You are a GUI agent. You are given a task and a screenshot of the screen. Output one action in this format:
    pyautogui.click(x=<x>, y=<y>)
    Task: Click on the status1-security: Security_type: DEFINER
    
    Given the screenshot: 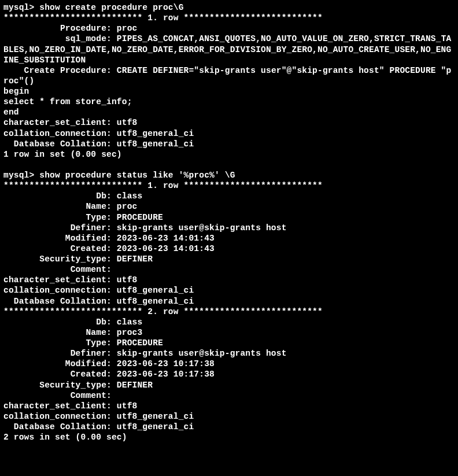 What is the action you would take?
    pyautogui.click(x=78, y=259)
    